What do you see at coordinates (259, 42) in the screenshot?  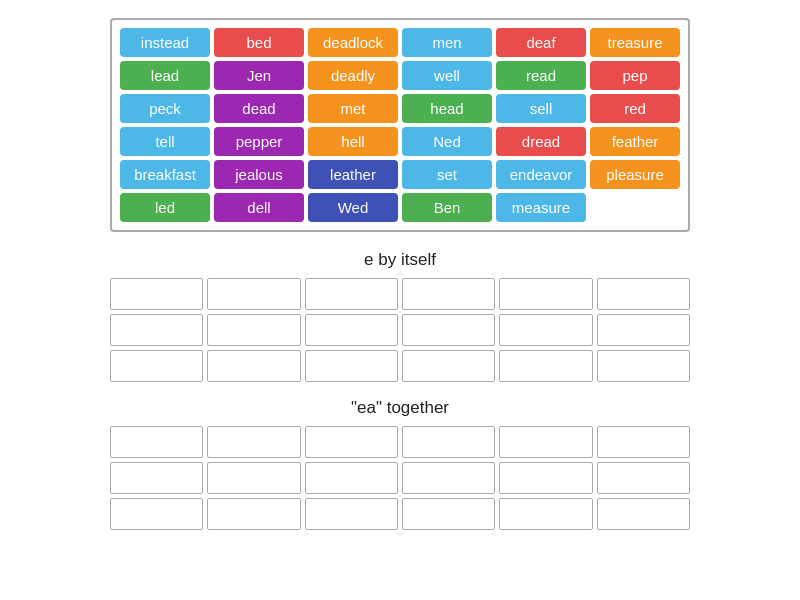 I see `word-tile: bed` at bounding box center [259, 42].